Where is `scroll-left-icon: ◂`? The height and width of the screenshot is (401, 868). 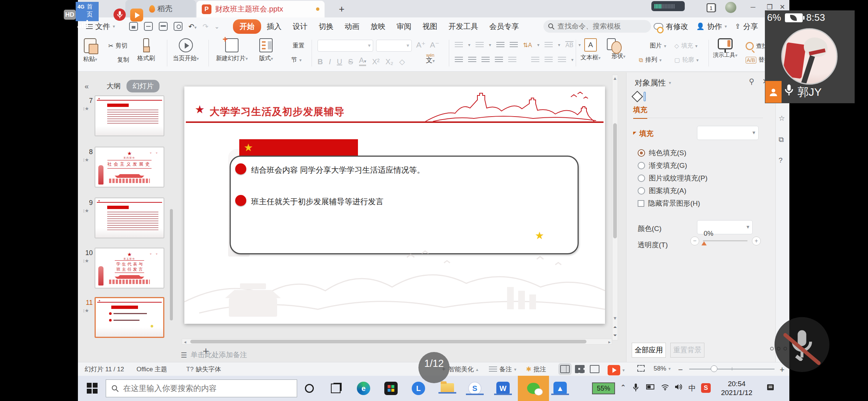
scroll-left-icon: ◂ is located at coordinates (185, 342).